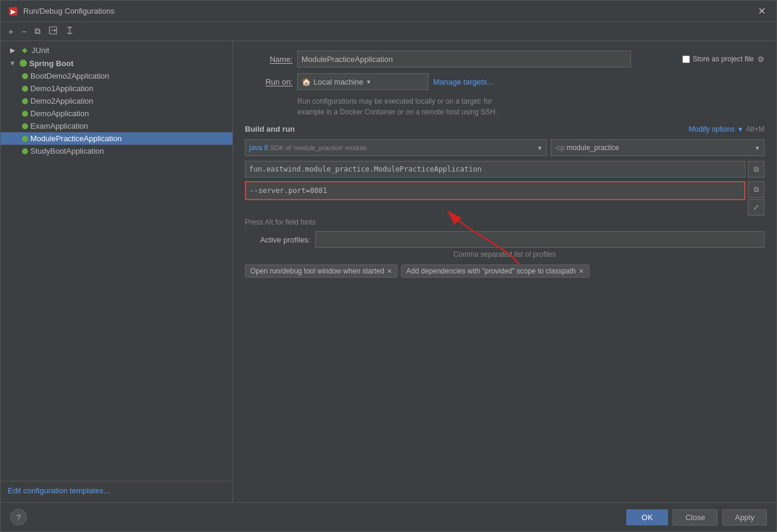  I want to click on cp-label: -cp module_practice, so click(587, 148).